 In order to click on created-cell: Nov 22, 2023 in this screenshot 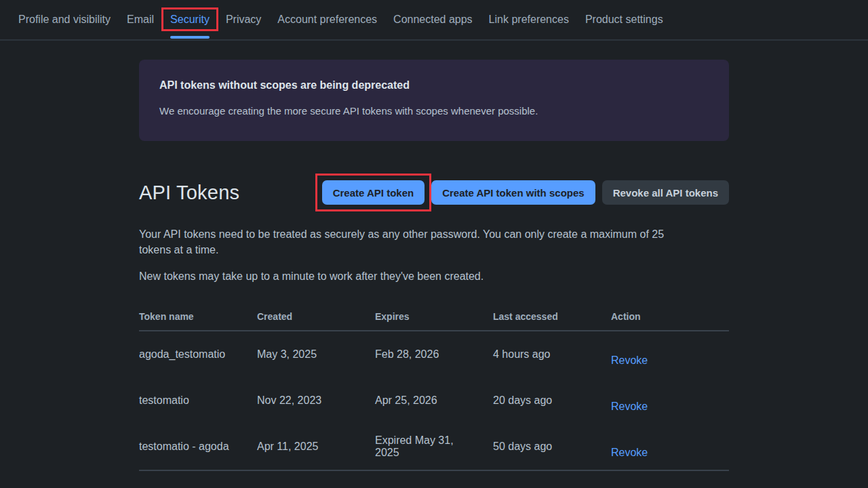, I will do `click(316, 401)`.